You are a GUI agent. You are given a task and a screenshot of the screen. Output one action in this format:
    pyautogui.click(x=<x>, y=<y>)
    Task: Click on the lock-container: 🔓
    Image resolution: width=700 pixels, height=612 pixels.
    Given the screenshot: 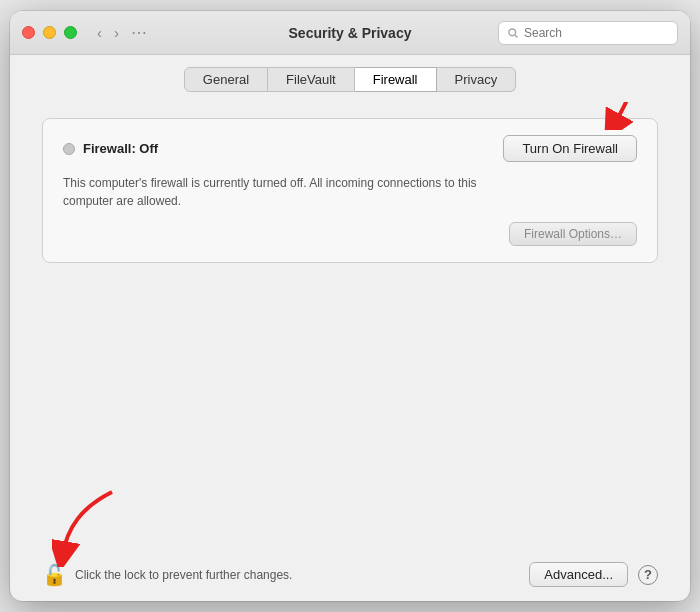 What is the action you would take?
    pyautogui.click(x=54, y=575)
    